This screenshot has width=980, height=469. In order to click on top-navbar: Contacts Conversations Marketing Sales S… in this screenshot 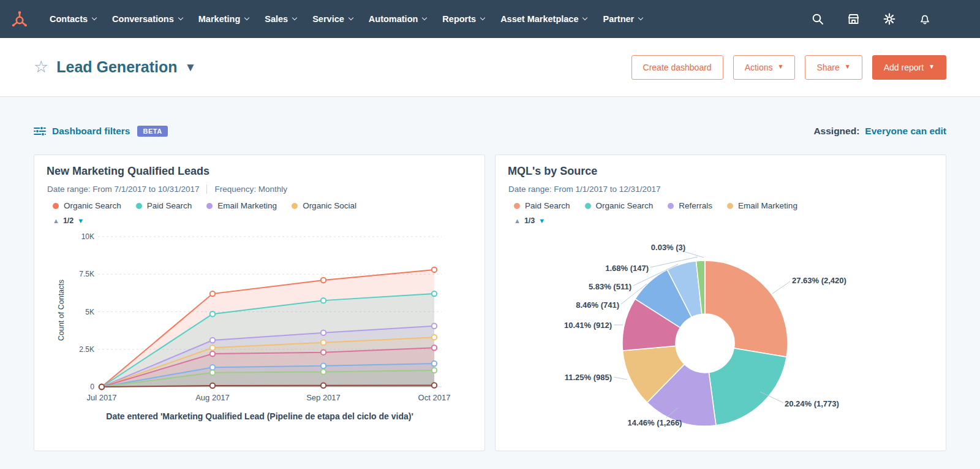, I will do `click(490, 19)`.